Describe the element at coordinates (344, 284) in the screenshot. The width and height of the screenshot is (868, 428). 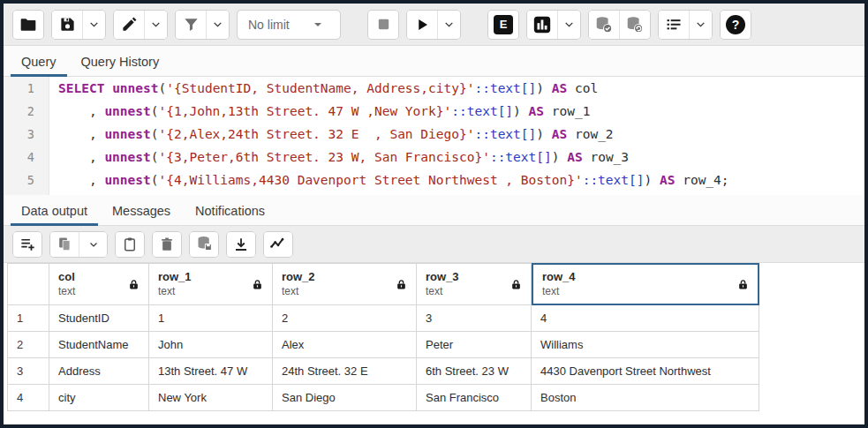
I see `column-header-row_2: row_2text` at that location.